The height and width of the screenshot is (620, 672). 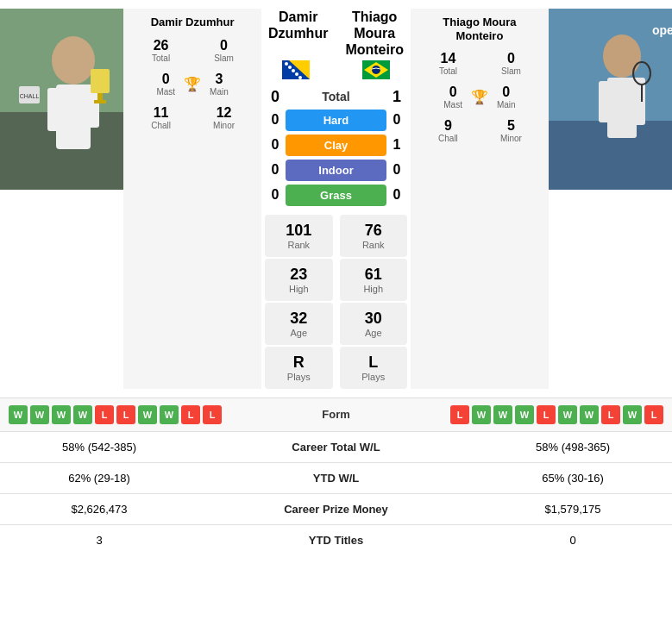 I want to click on stat-main-left: 3 Main, so click(x=219, y=85).